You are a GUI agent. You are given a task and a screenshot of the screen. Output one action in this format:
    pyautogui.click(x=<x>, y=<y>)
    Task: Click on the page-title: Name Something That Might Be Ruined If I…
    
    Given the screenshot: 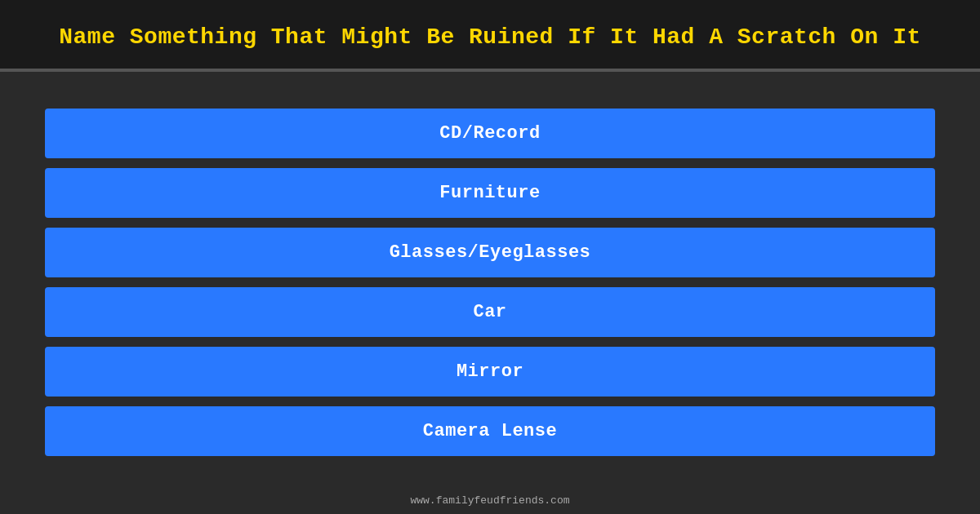 What is the action you would take?
    pyautogui.click(x=490, y=38)
    